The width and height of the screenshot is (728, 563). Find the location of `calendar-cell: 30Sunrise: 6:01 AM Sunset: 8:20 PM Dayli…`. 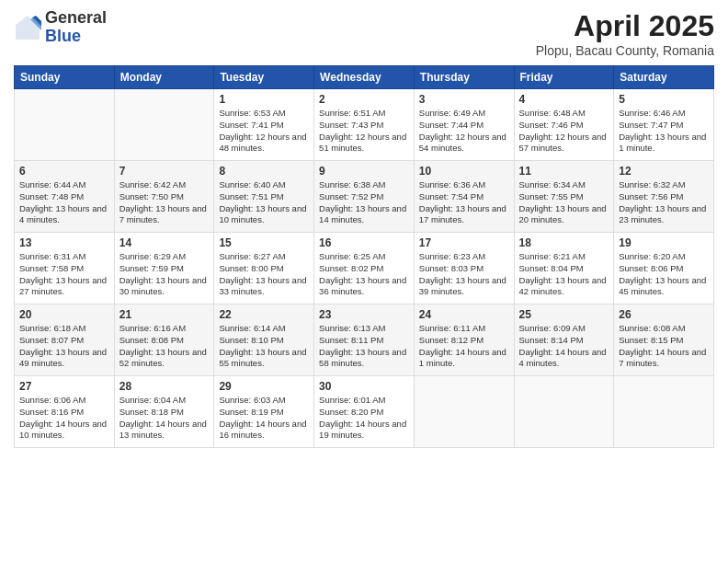

calendar-cell: 30Sunrise: 6:01 AM Sunset: 8:20 PM Dayli… is located at coordinates (364, 412).